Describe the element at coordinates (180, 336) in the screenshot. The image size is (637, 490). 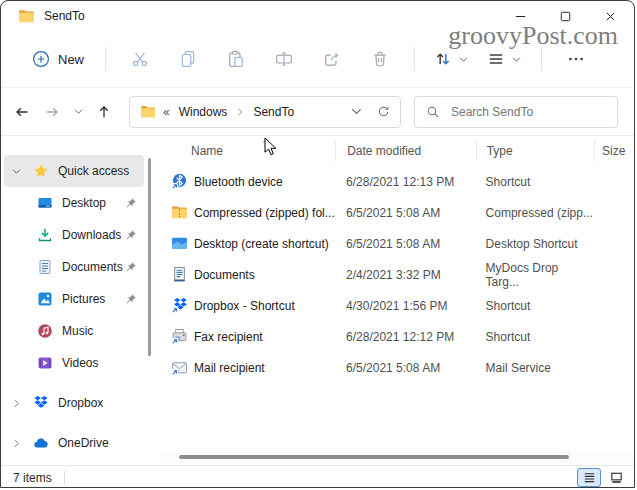
I see `fax-icon` at that location.